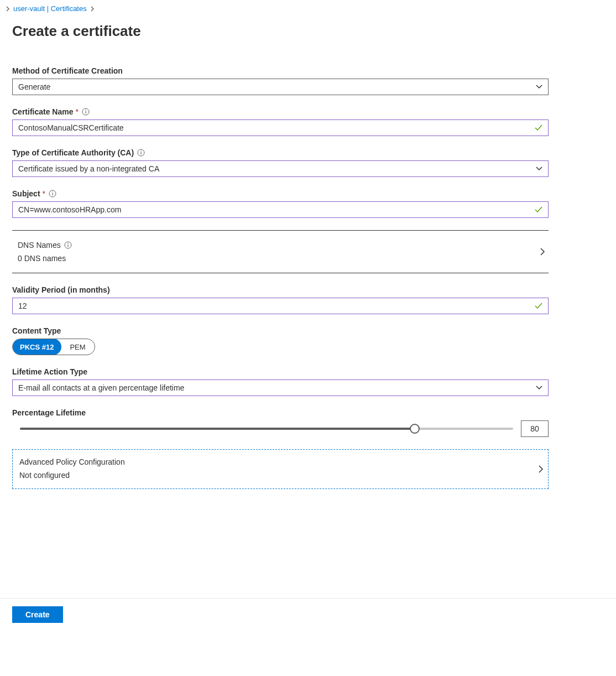 The image size is (616, 676). I want to click on advanced-policy-panel: Advanced Policy Configuration Not config…, so click(280, 469).